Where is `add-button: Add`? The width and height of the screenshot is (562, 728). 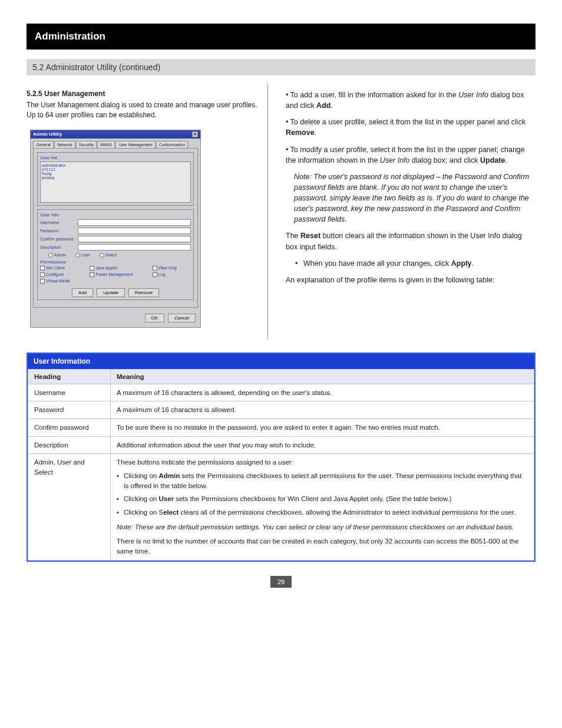
add-button: Add is located at coordinates (82, 292).